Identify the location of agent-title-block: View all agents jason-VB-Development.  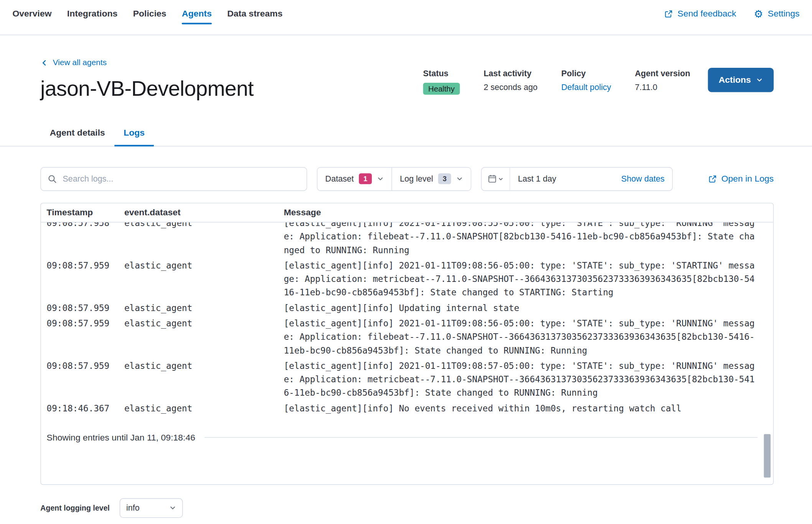
(147, 79).